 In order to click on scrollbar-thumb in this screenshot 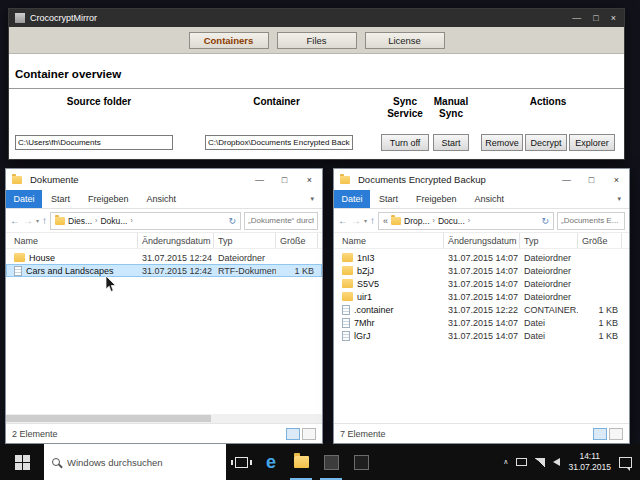, I will do `click(108, 418)`.